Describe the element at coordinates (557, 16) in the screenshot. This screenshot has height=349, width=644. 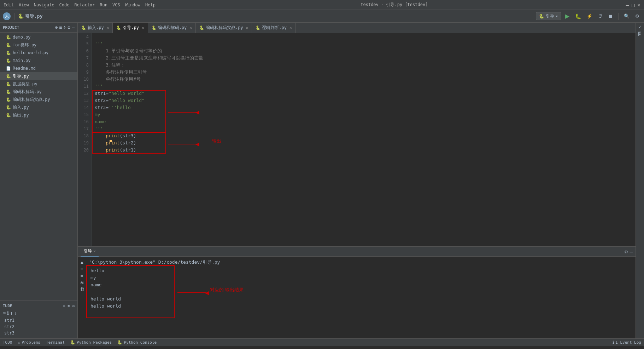
I see `run-config-dropdown: ▾` at that location.